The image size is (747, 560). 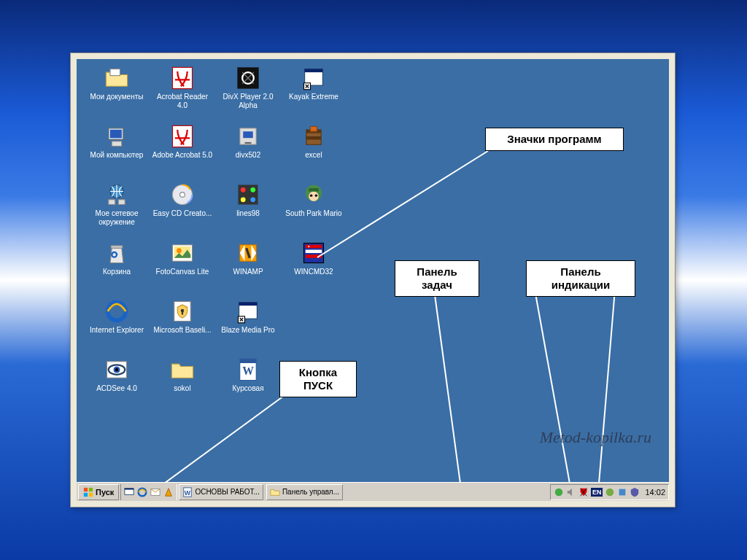 I want to click on word-icon: W, so click(x=248, y=370).